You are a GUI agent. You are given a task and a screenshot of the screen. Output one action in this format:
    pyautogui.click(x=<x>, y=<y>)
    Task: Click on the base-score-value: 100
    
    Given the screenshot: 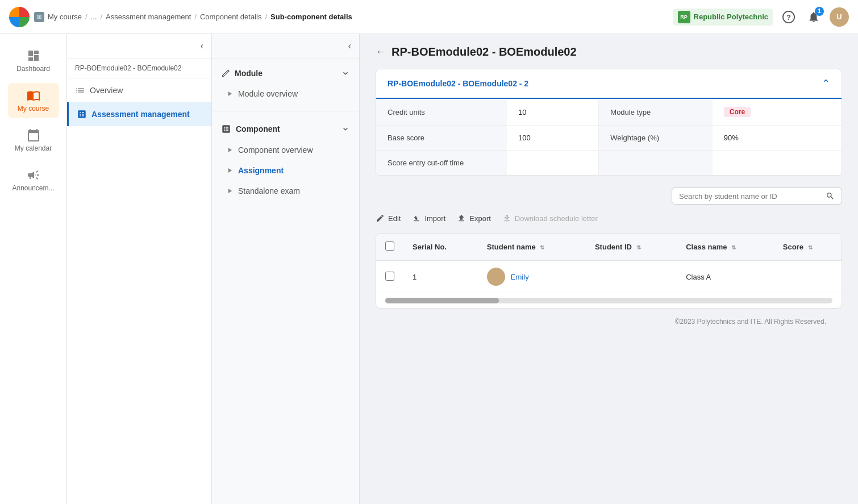 What is the action you would take?
    pyautogui.click(x=553, y=138)
    